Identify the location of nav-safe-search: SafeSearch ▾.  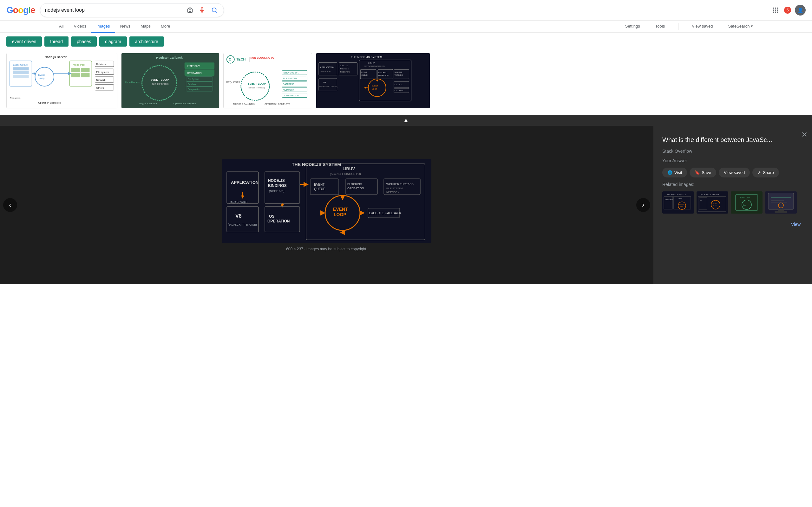
(740, 26).